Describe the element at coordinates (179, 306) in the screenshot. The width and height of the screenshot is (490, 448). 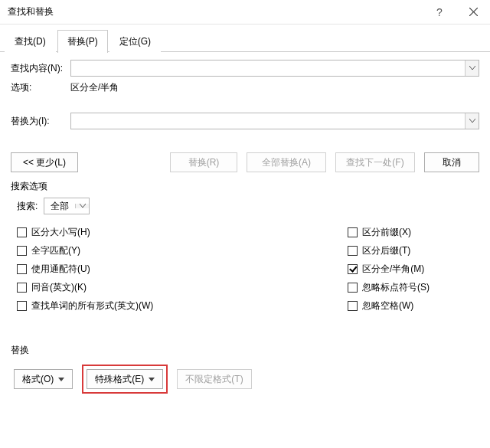
I see `checkbox-all-word-forms: 查找单词的所有形式(英文)(W)` at that location.